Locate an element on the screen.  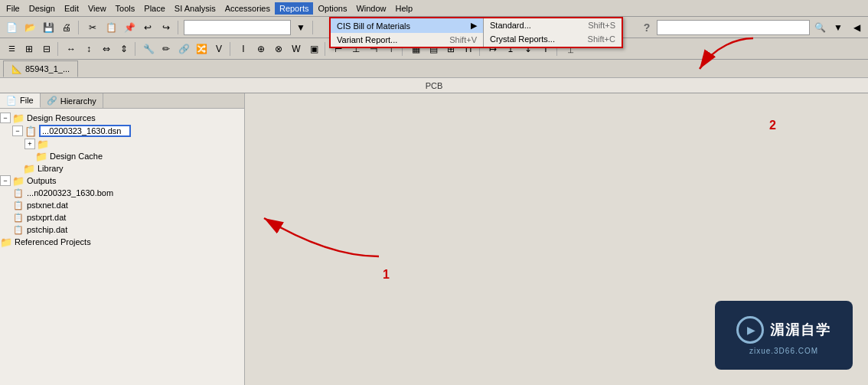
folder-icon-referenced: 📁 is located at coordinates (6, 242).